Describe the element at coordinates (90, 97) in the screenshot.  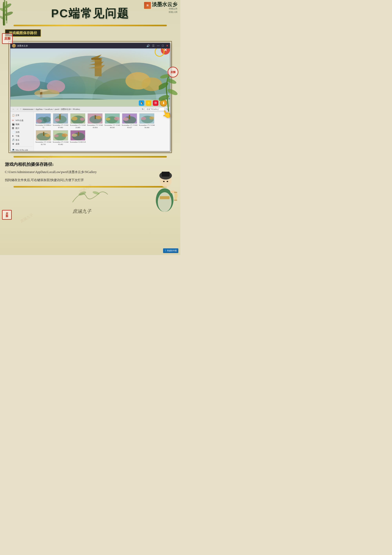
I see `window-frame: 淡墨水云乡 🔊 ☰ — □ ✕` at that location.